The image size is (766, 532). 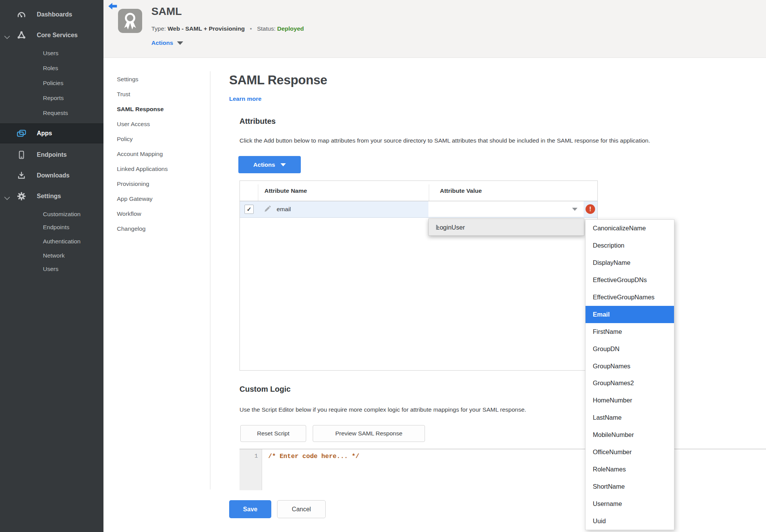 What do you see at coordinates (52, 35) in the screenshot?
I see `sidebar-item-core-services: Core Services` at bounding box center [52, 35].